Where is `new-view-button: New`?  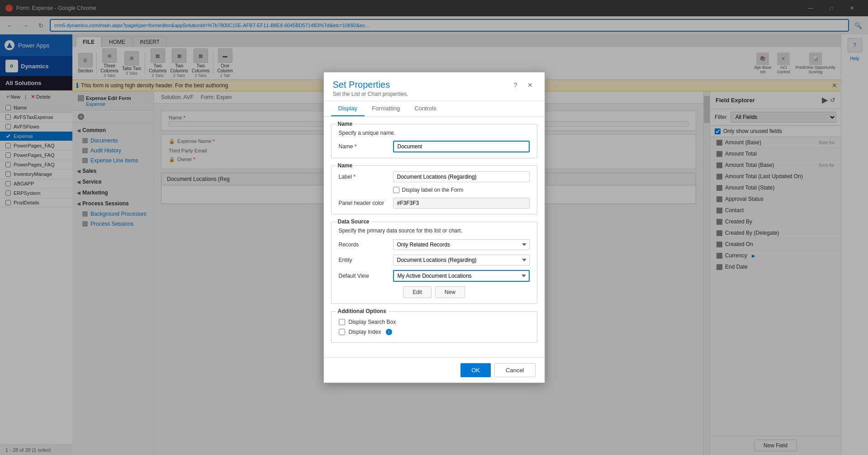
new-view-button: New is located at coordinates (450, 292).